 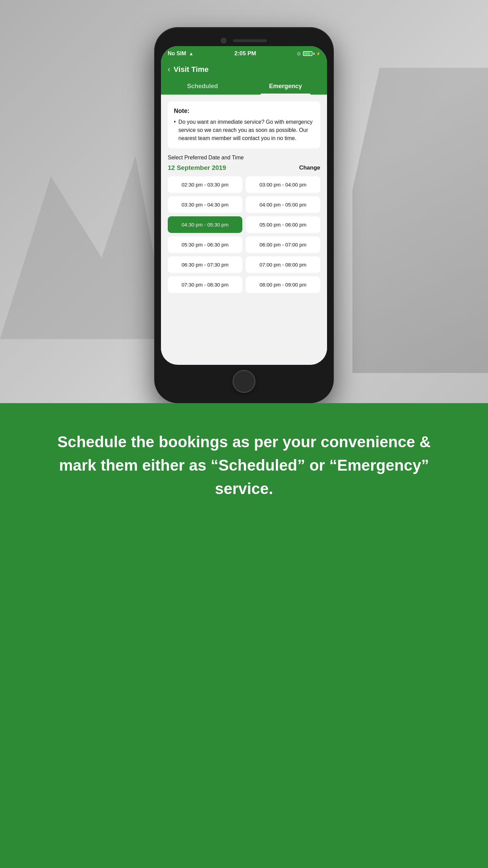 I want to click on battery-bolt-icon: ⚡, so click(x=318, y=54).